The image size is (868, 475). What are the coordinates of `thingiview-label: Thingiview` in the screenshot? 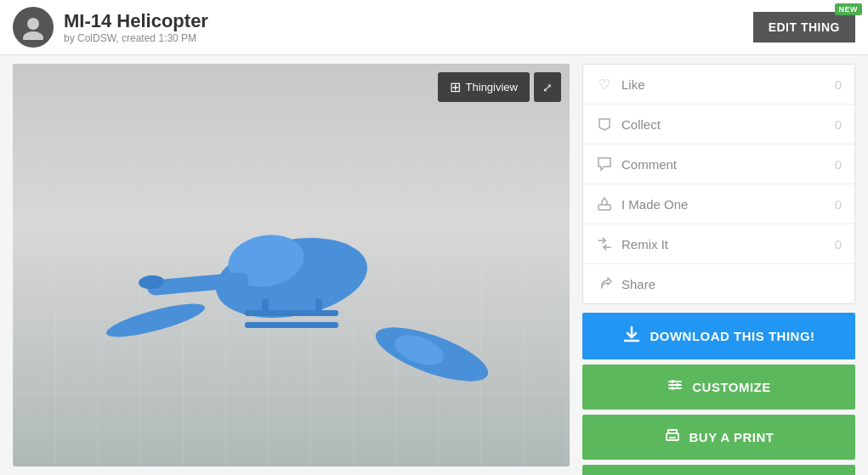 It's located at (491, 87).